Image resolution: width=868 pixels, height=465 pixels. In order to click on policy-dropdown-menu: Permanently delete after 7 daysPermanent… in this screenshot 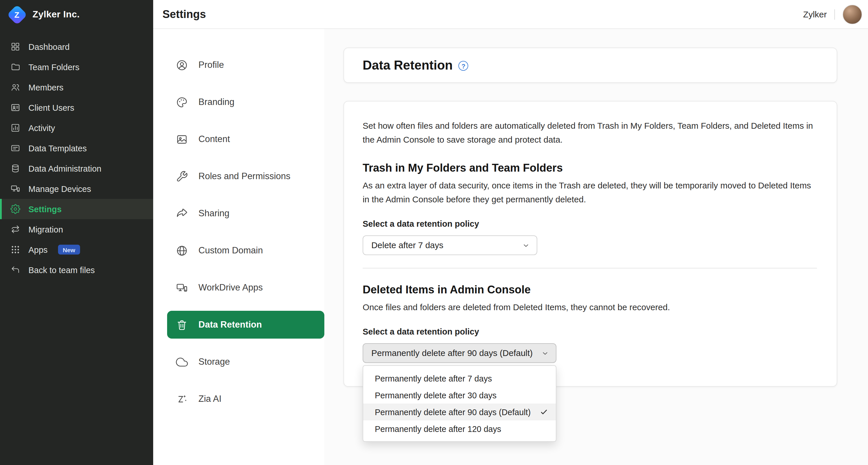, I will do `click(460, 403)`.